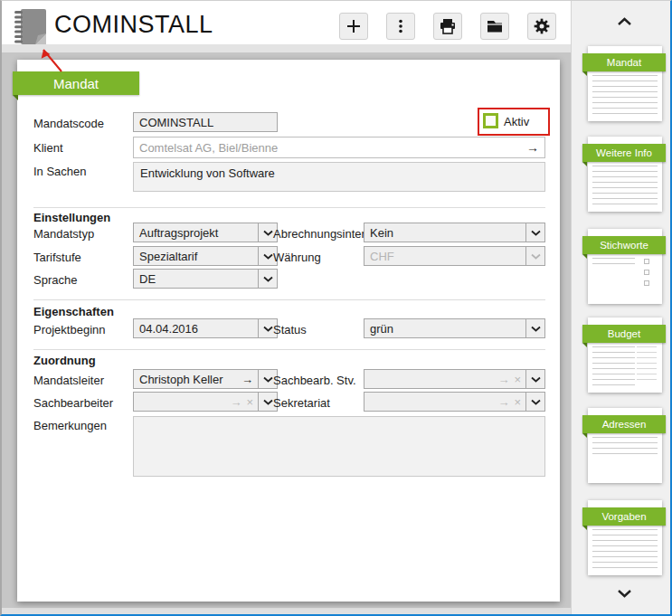 The width and height of the screenshot is (672, 616). What do you see at coordinates (74, 311) in the screenshot?
I see `section-eigenschaften: Eigenschaften` at bounding box center [74, 311].